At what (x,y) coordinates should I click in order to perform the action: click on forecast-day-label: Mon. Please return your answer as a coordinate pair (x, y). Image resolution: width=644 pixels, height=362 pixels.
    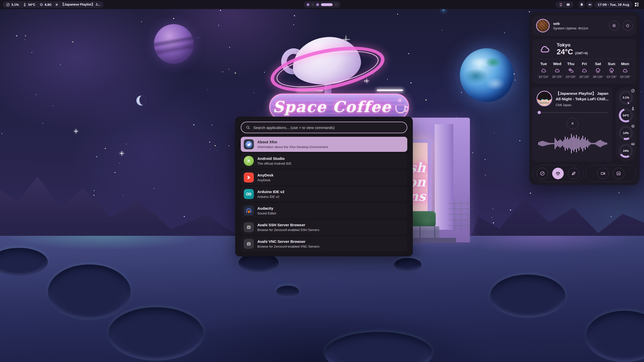
    Looking at the image, I should click on (625, 64).